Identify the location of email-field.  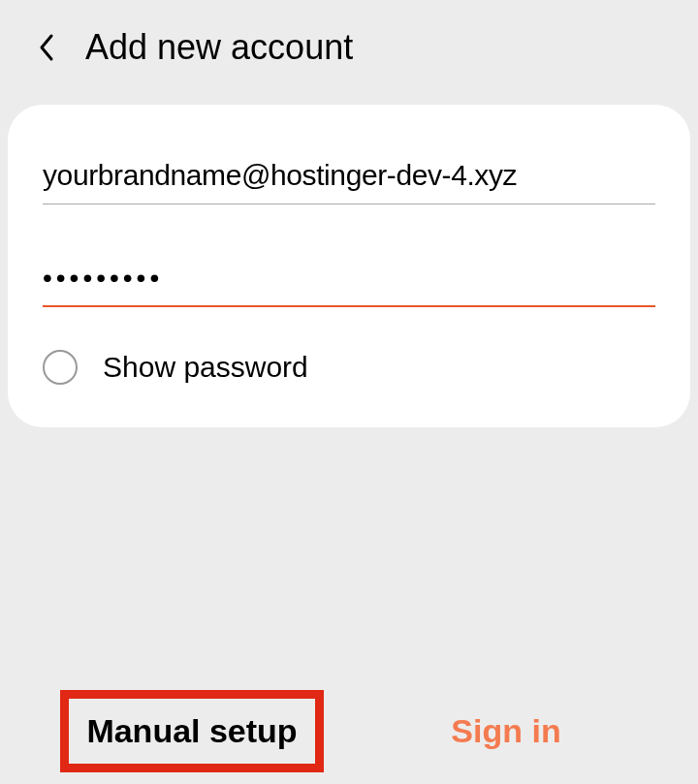
(349, 178).